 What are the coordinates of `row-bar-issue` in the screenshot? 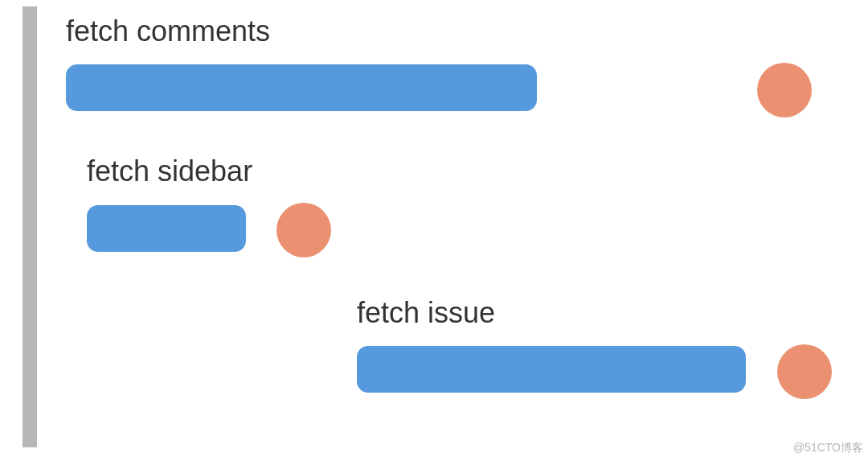 It's located at (551, 369).